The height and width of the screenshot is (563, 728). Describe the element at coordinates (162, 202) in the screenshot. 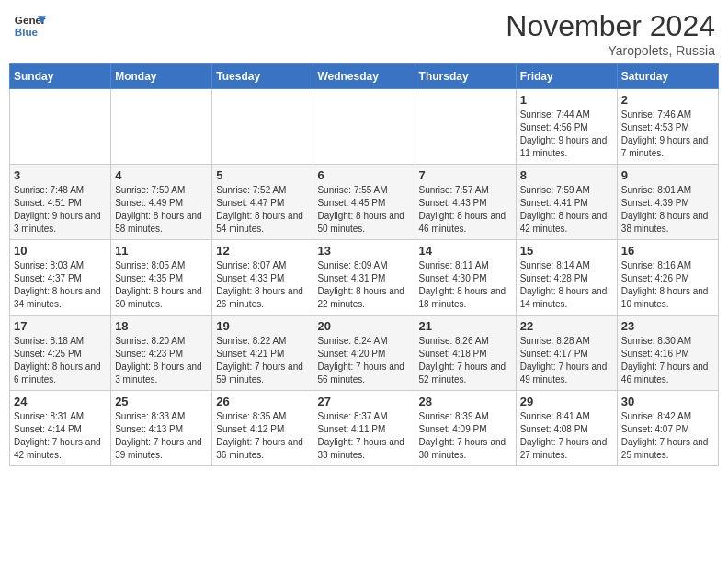

I see `calendar-cell: 4Sunrise: 7:50 AM Sunset: 4:49 PM Daylig…` at that location.